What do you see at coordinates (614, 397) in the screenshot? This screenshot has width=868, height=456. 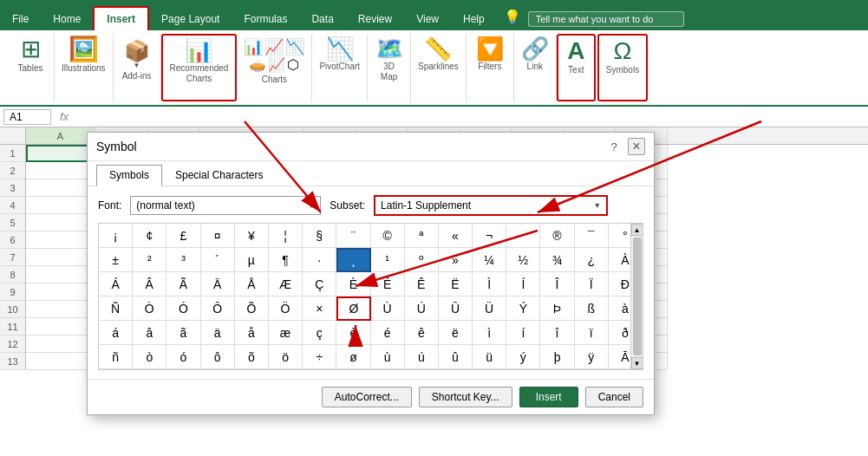 I see `cancel-button: Cancel` at bounding box center [614, 397].